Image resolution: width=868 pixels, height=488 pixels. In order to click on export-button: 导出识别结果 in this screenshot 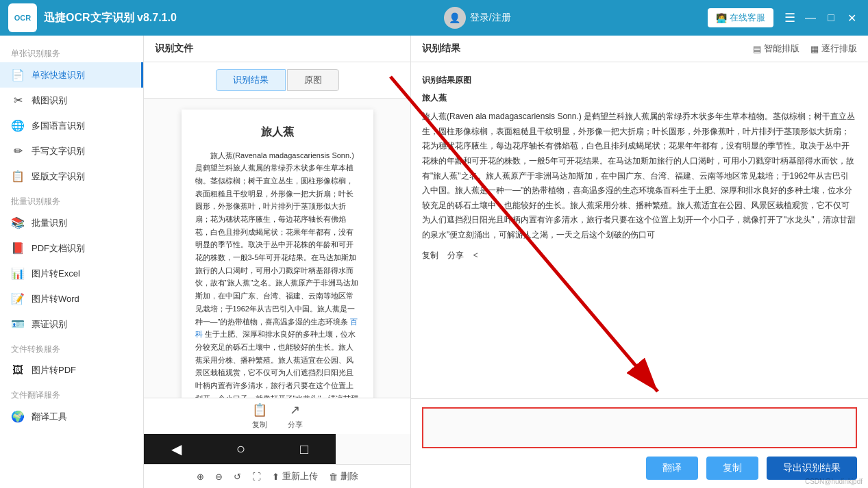, I will do `click(812, 468)`.